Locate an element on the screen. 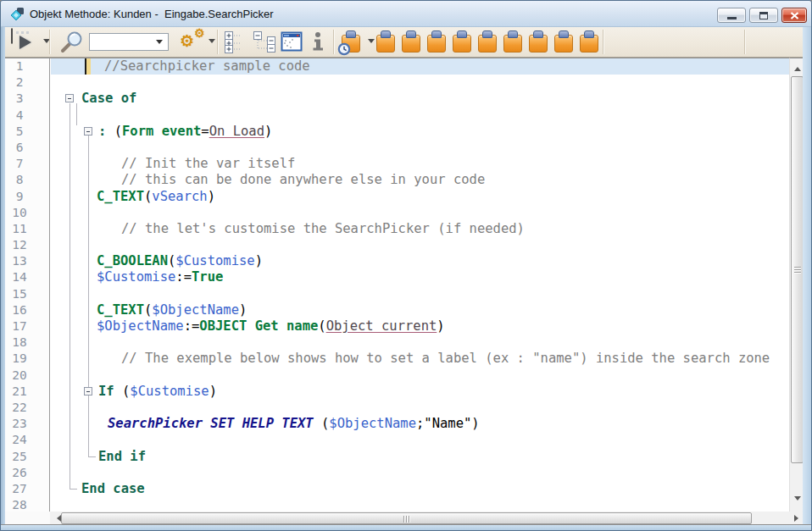 This screenshot has width=812, height=531. search-dropdown-arrow is located at coordinates (159, 44).